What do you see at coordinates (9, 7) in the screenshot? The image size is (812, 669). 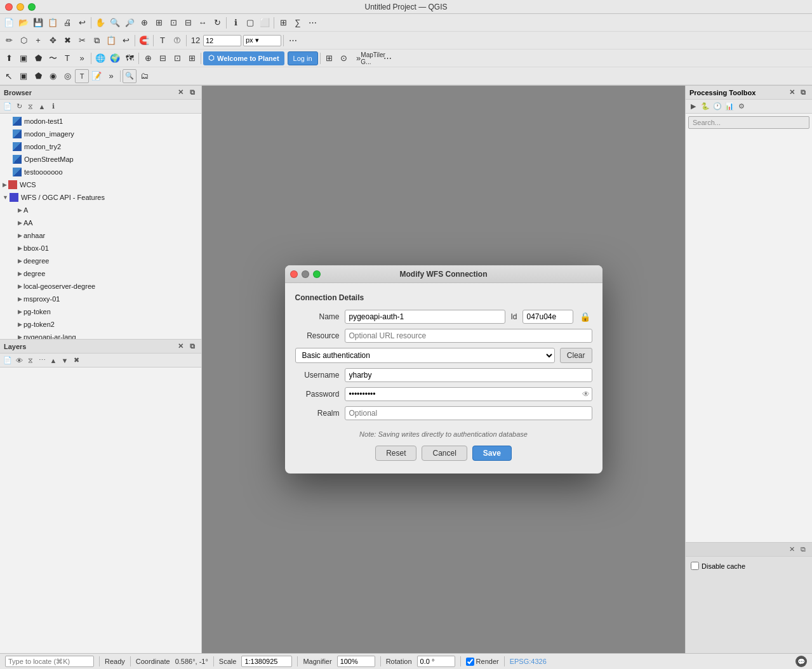 I see `close-button` at bounding box center [9, 7].